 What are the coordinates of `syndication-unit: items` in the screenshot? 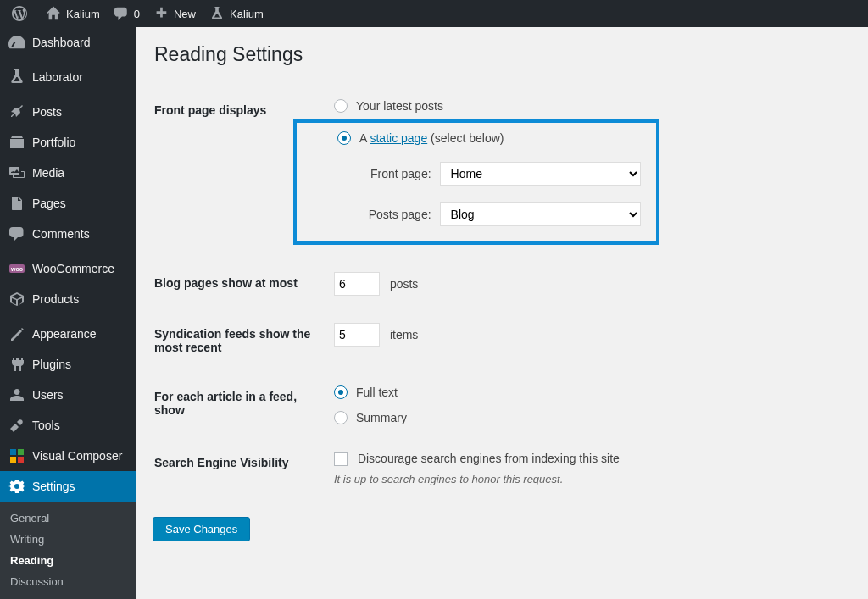 It's located at (403, 335).